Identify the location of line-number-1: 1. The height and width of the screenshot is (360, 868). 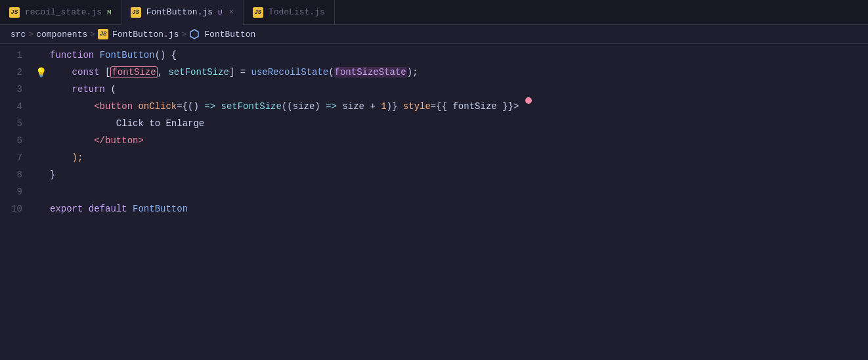
(17, 55).